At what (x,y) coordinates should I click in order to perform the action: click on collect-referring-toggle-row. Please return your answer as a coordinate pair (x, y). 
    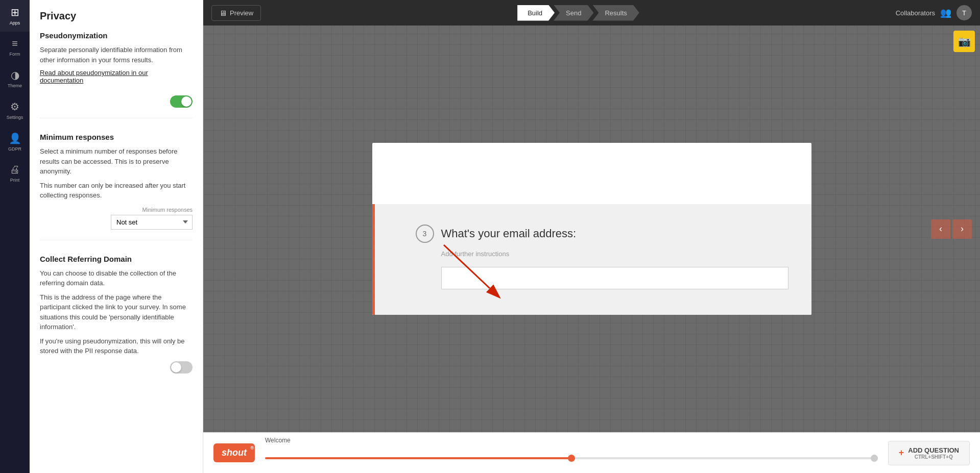
    Looking at the image, I should click on (116, 367).